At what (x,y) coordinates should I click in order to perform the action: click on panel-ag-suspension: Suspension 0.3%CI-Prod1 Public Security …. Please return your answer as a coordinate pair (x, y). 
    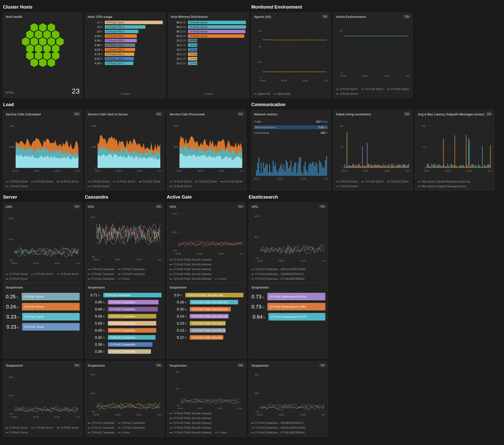
    Looking at the image, I should click on (207, 321).